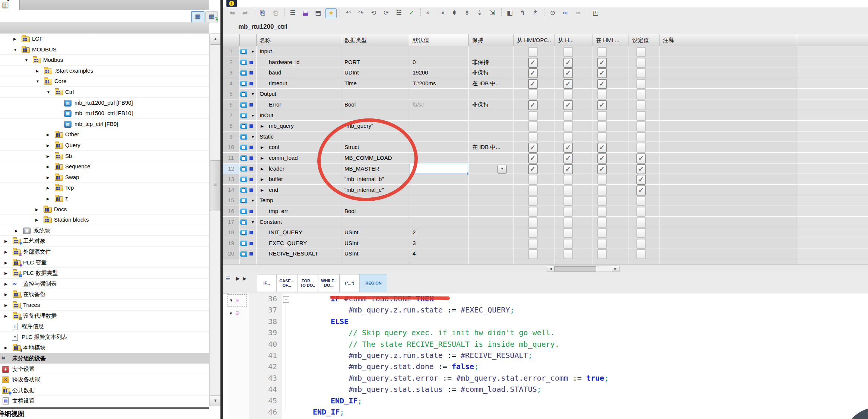 This screenshot has width=868, height=419. What do you see at coordinates (480, 105) in the screenshot?
I see `retain-cell: 非保持` at bounding box center [480, 105].